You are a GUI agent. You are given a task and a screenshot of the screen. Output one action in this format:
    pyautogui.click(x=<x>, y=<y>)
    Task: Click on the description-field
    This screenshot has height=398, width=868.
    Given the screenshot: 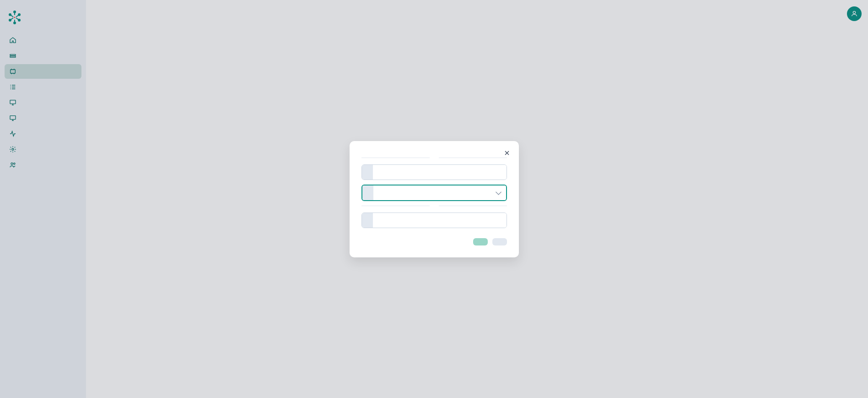 What is the action you would take?
    pyautogui.click(x=434, y=172)
    